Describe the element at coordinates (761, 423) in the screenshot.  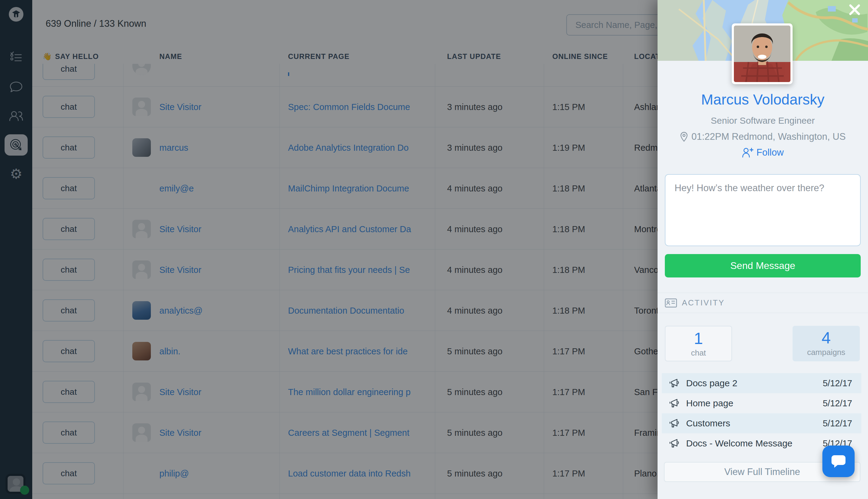
I see `campaign-row: Customers 5/12/17` at that location.